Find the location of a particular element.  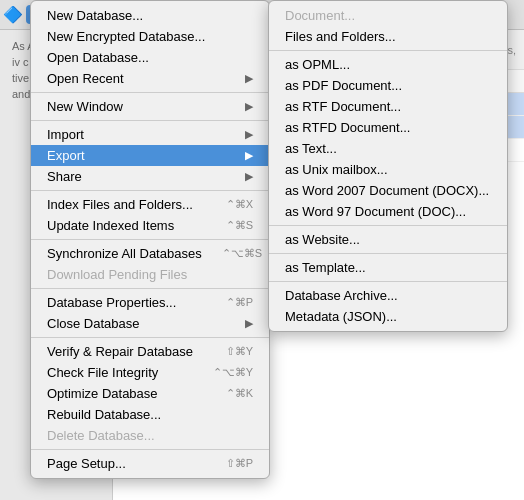

menu-check-integrity: Check File Integrity ⌃⌥⌘Y is located at coordinates (150, 372).